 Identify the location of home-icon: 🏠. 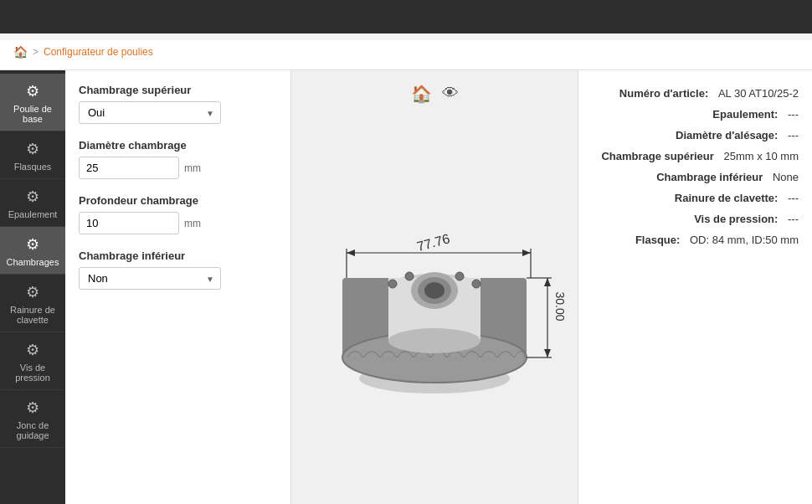
(20, 52).